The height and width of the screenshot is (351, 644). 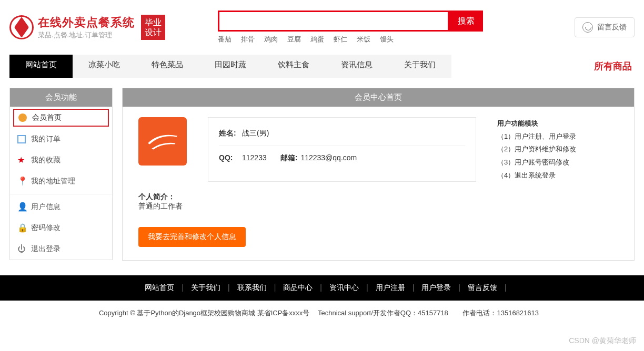 I want to click on sidebar-title: 会员功能, so click(x=61, y=98).